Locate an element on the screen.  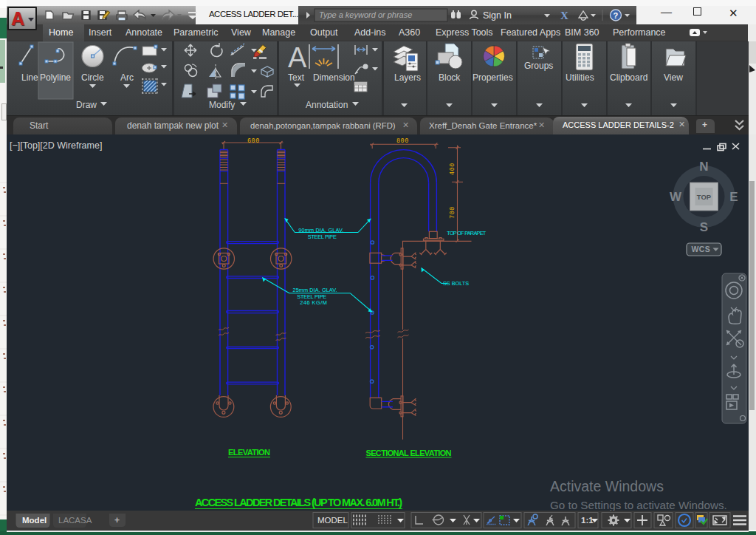
svg-text: Draw is located at coordinates (86, 105).